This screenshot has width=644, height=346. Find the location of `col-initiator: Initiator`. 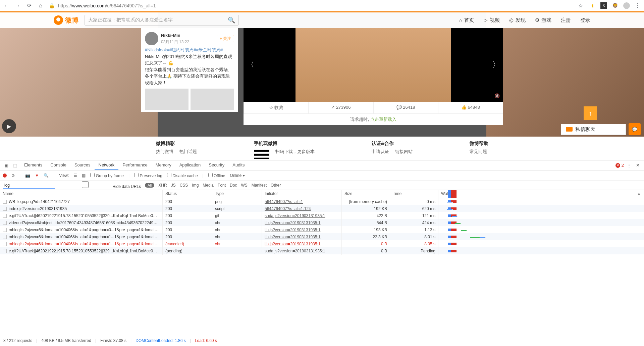

col-initiator: Initiator is located at coordinates (302, 194).